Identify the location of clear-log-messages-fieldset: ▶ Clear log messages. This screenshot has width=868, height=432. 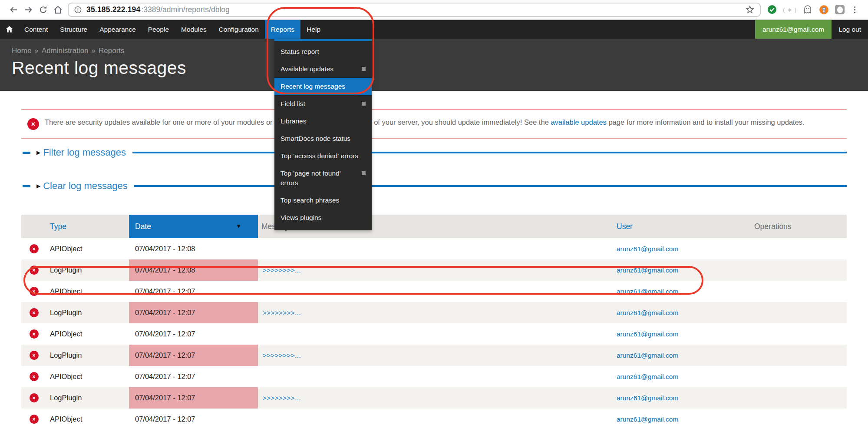
(434, 186).